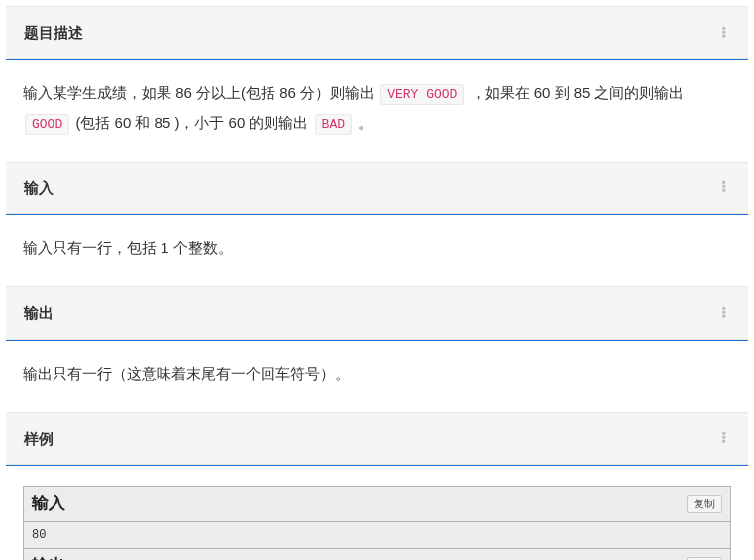 Image resolution: width=754 pixels, height=560 pixels. I want to click on sample-output-label: 输出, so click(49, 556).